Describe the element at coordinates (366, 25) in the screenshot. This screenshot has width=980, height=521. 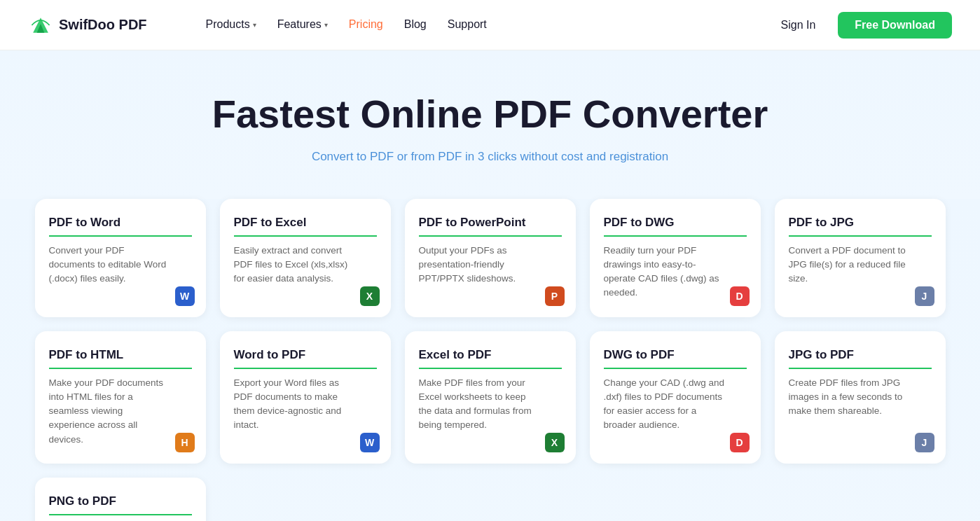
I see `nav-pricing: Pricing` at that location.